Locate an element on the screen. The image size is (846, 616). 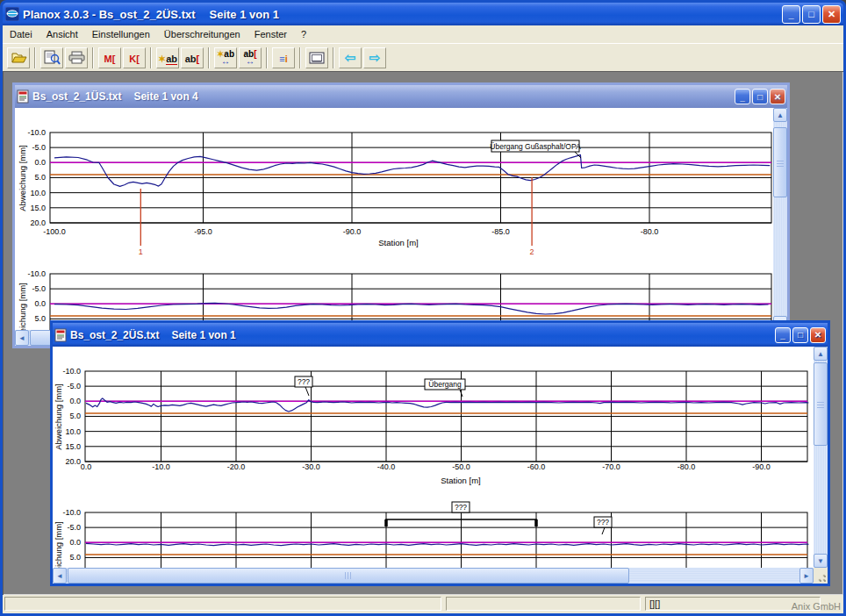
planox-app-icon is located at coordinates (12, 14).